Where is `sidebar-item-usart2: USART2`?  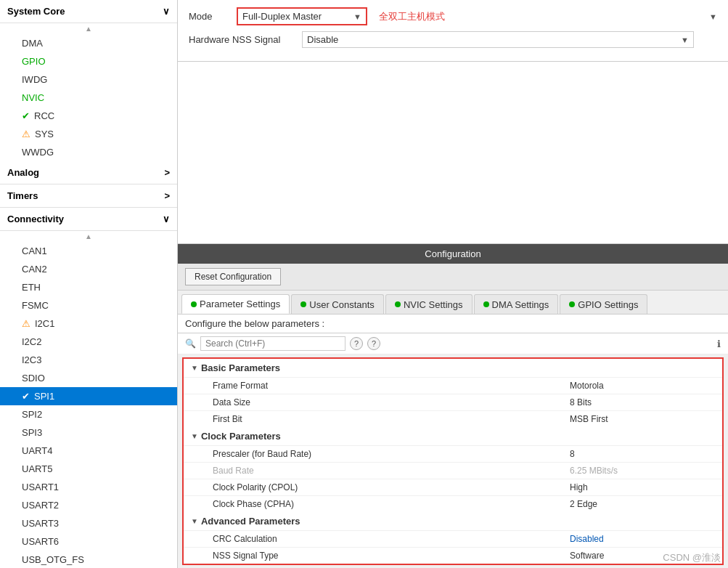 sidebar-item-usart2: USART2 is located at coordinates (89, 506).